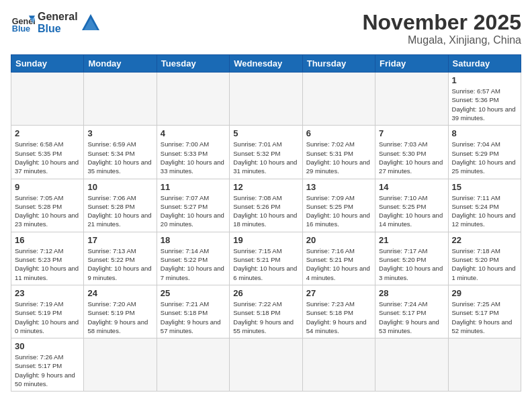 The width and height of the screenshot is (532, 411). What do you see at coordinates (193, 211) in the screenshot?
I see `day-info: Sunrise: 7:07 AM Sunset: 5:27 PM Dayligh…` at bounding box center [193, 211].